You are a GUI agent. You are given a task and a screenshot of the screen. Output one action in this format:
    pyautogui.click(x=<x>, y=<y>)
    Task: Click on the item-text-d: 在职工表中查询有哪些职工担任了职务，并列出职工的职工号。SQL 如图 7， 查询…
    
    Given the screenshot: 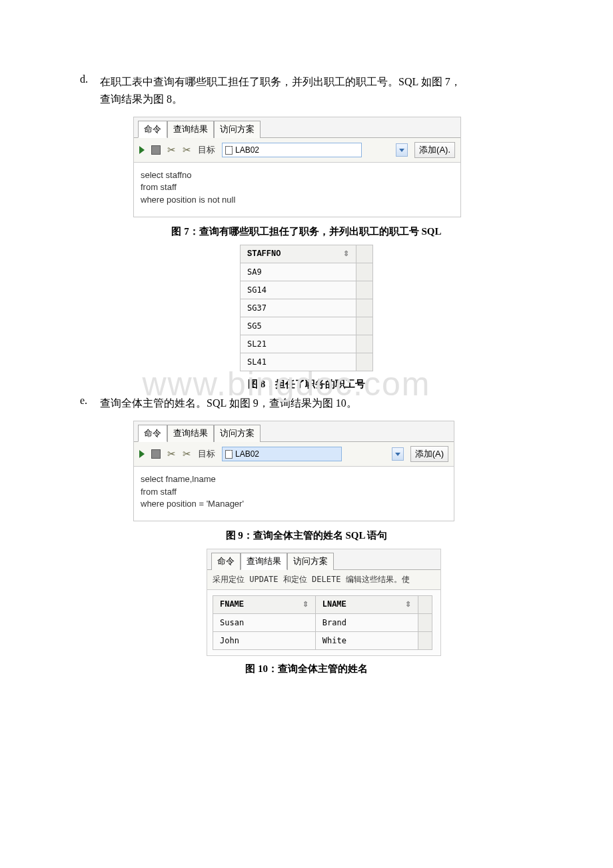 What is the action you would take?
    pyautogui.click(x=316, y=91)
    